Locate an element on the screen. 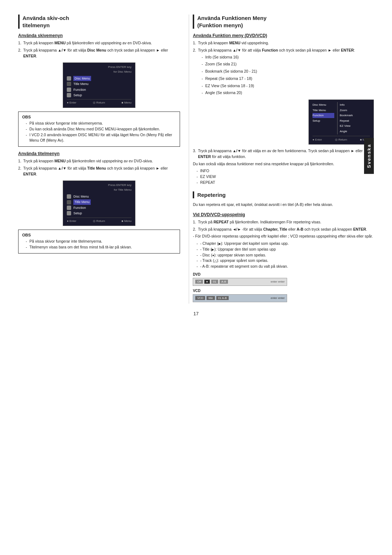  title-menu-subtitle: Använda titelmenyn is located at coordinates (99, 154).